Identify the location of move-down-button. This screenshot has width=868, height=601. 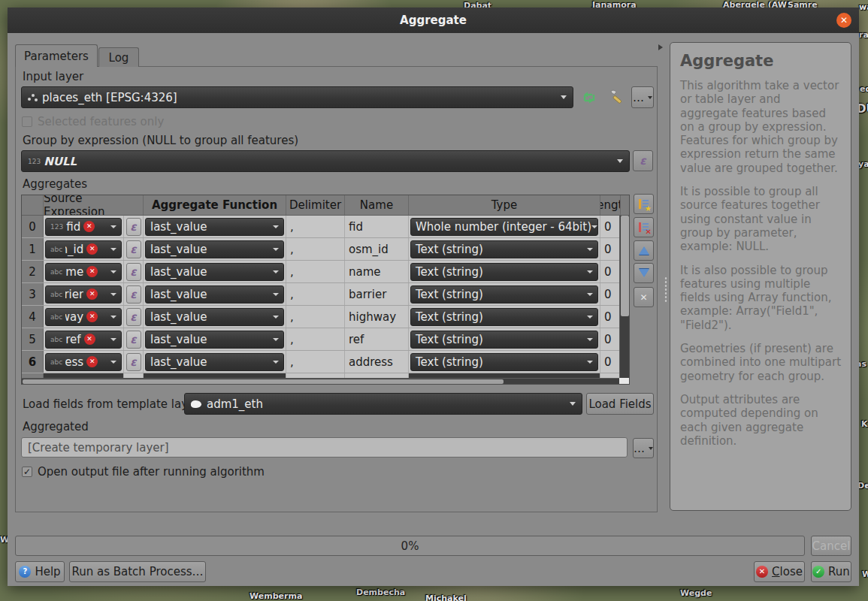
(643, 273).